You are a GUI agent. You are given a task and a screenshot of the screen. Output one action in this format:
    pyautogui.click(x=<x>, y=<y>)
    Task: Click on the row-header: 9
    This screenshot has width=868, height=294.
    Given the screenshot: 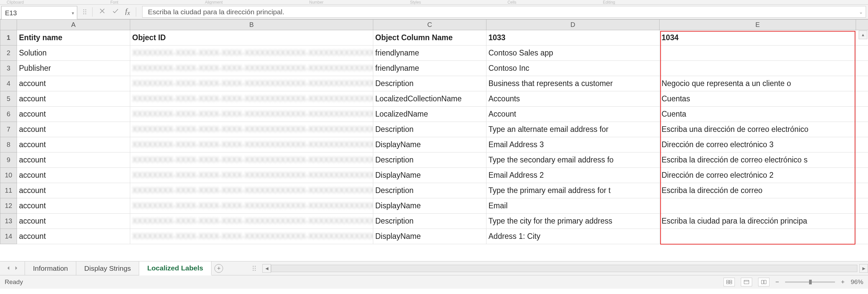 What is the action you would take?
    pyautogui.click(x=9, y=160)
    